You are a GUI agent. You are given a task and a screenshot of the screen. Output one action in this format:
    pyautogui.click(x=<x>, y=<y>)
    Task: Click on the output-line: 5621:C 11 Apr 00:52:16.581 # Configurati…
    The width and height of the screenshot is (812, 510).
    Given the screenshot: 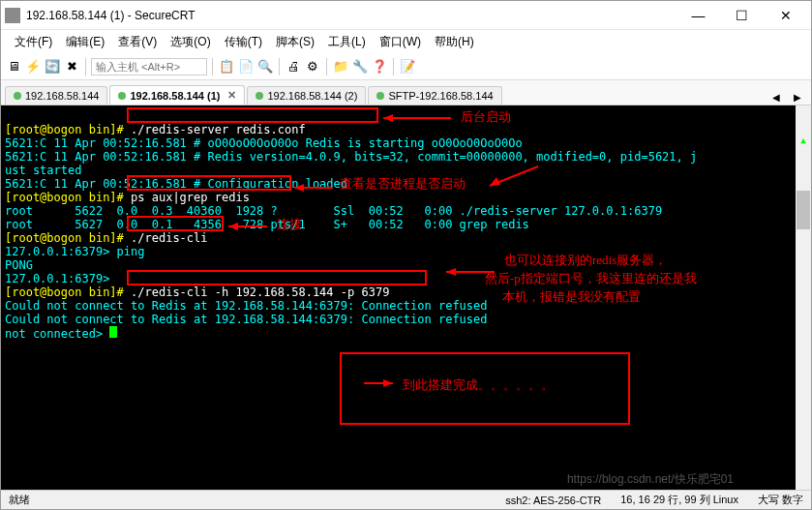 What is the action you would take?
    pyautogui.click(x=176, y=184)
    